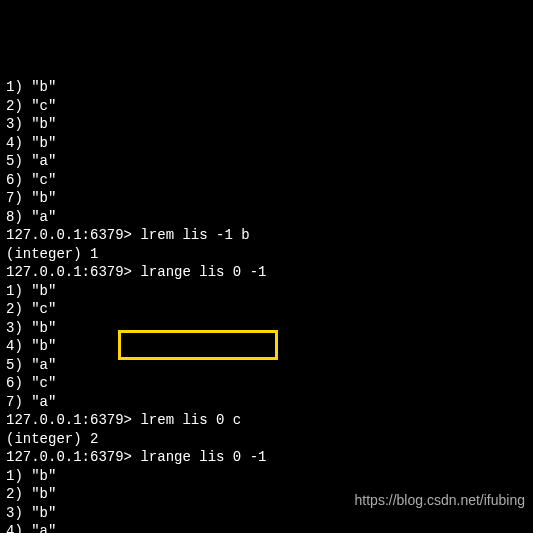  Describe the element at coordinates (440, 500) in the screenshot. I see `watermark-text: https://blog.csdn.net/ifubing` at that location.